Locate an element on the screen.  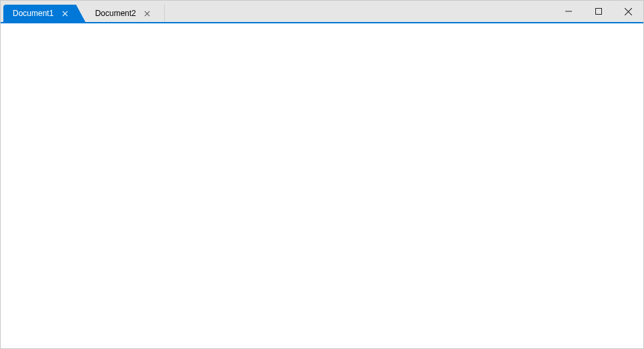
window-controls is located at coordinates (598, 11).